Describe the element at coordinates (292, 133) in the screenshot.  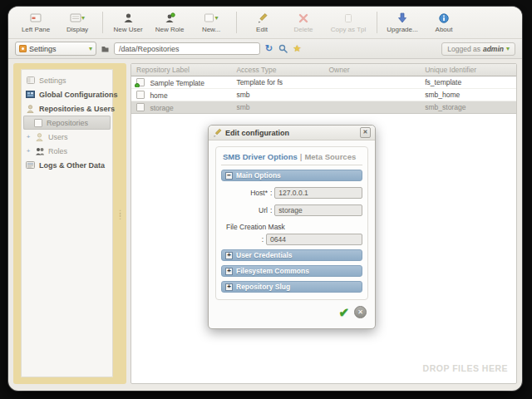
I see `dialog-titlebar: Edit configuration ✕` at that location.